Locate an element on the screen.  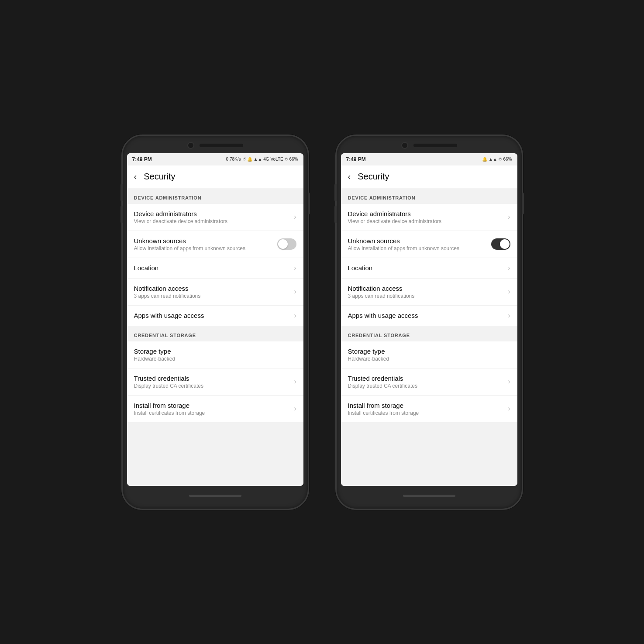
network-type-icon: 4G VoLTE is located at coordinates (273, 159).